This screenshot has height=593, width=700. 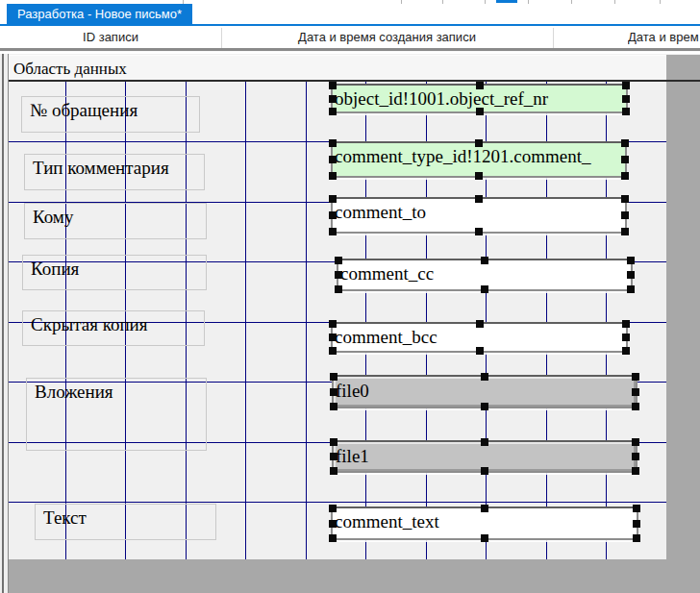 What do you see at coordinates (115, 221) in the screenshot?
I see `label-to: Кому` at bounding box center [115, 221].